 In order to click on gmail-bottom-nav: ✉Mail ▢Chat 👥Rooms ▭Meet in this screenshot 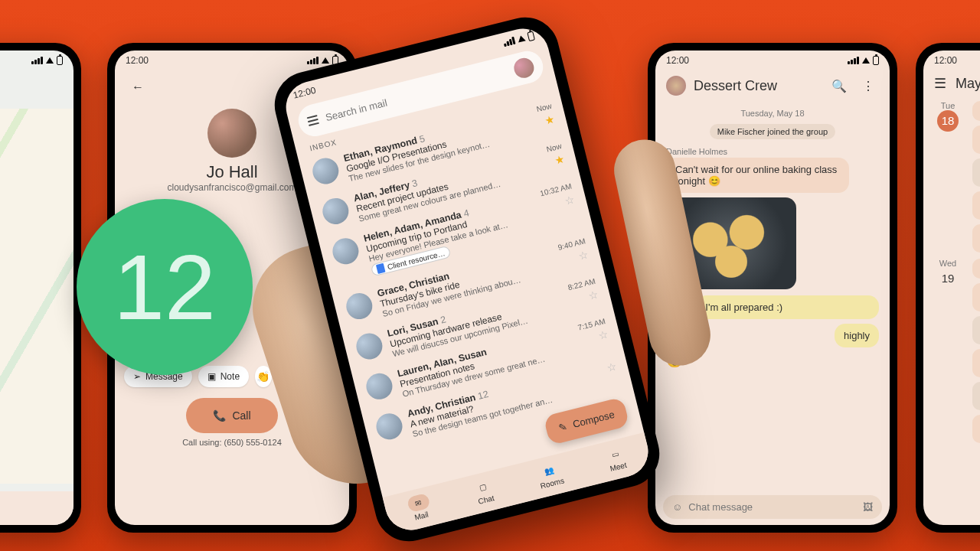, I will do `click(518, 484)`.